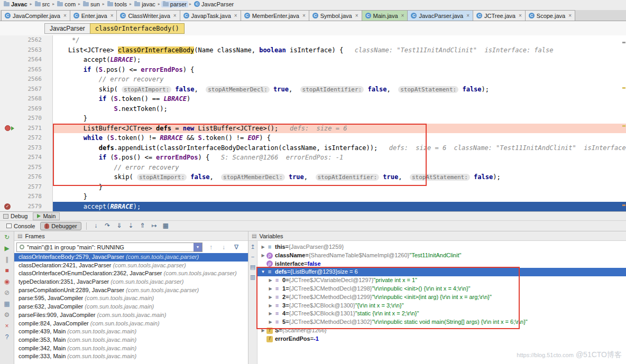  What do you see at coordinates (442, 331) in the screenshot?
I see `variable-row-S: ▶fS = {Scanner@1266}` at bounding box center [442, 331].